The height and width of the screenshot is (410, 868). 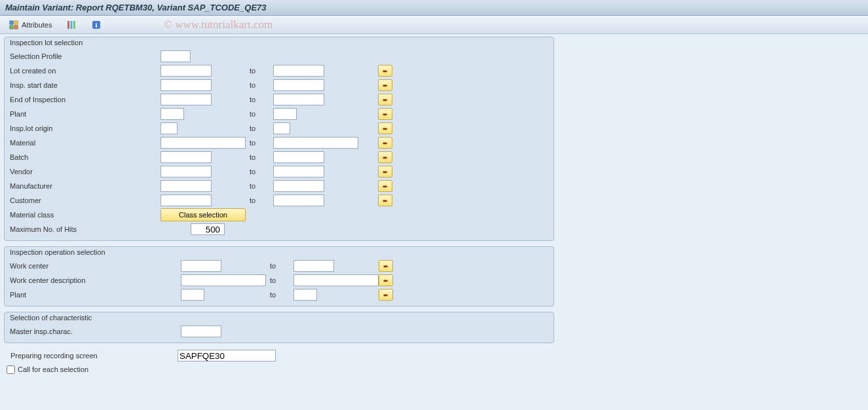 I want to click on material-row: Material to ➨, so click(x=279, y=143).